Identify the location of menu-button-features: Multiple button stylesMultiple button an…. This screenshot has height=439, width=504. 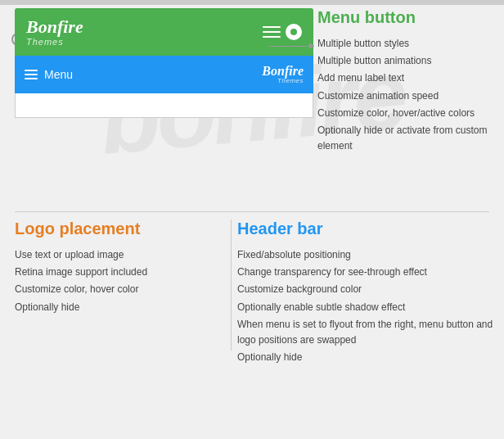
(407, 95).